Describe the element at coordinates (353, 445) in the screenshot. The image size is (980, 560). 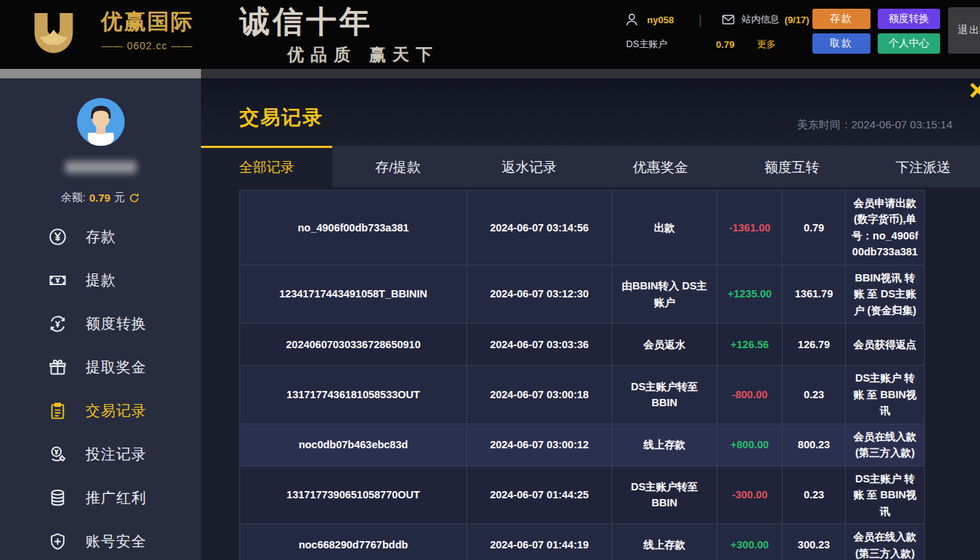
I see `cell-order-id: noc0db07b463ebc83d` at that location.